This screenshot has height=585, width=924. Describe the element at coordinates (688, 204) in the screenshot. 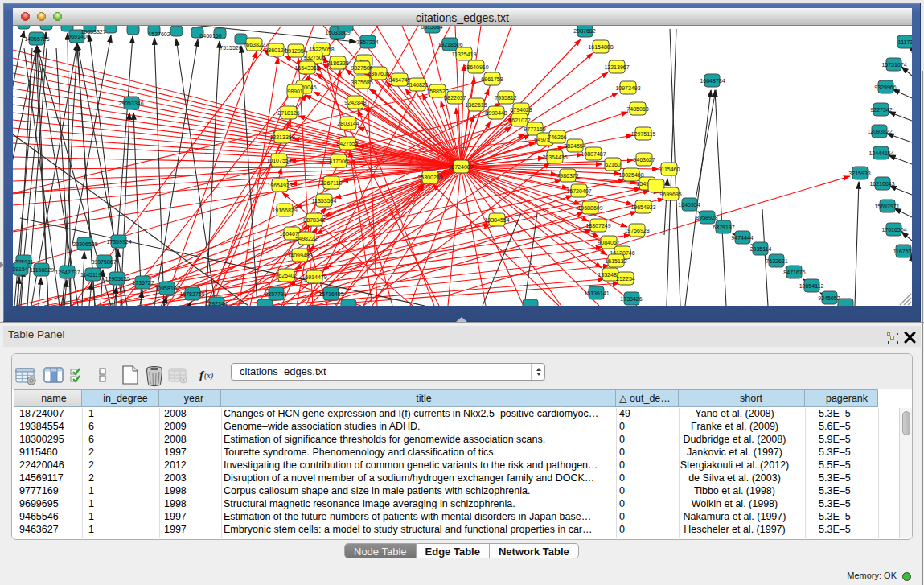

I see `svg-text: 1640954` at that location.